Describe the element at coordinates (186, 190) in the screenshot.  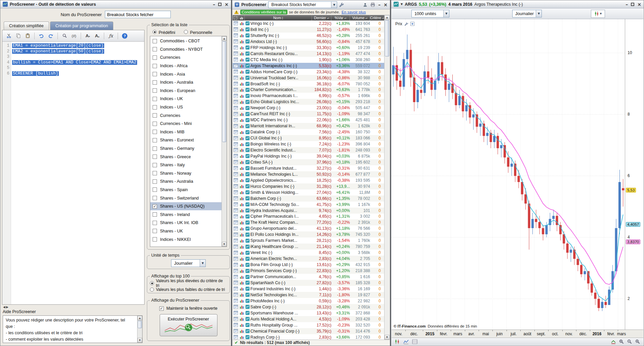
I see `list-item: Shares - Spain` at that location.